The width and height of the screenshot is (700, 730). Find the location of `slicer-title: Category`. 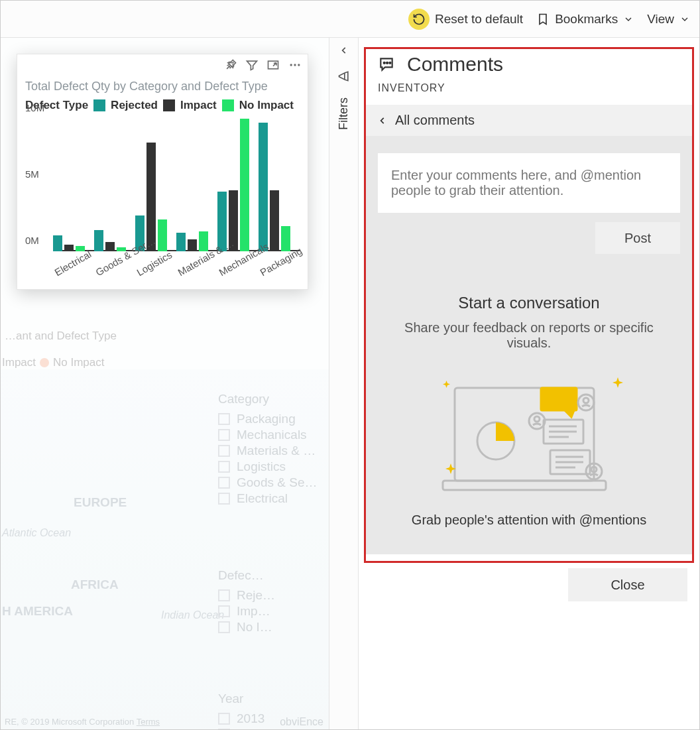

slicer-title: Category is located at coordinates (274, 399).